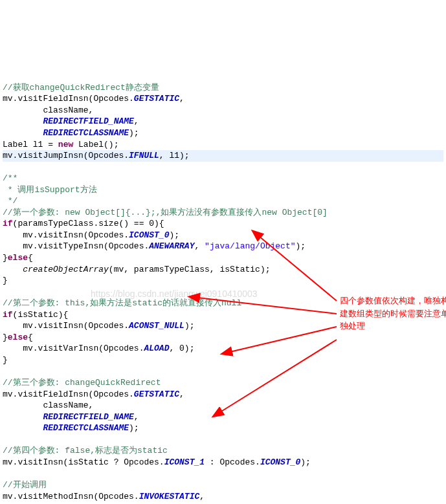  What do you see at coordinates (157, 462) in the screenshot?
I see `code-line: mv.visitInsn(isStatic ? Opcodes.ICONST_1…` at bounding box center [157, 462].